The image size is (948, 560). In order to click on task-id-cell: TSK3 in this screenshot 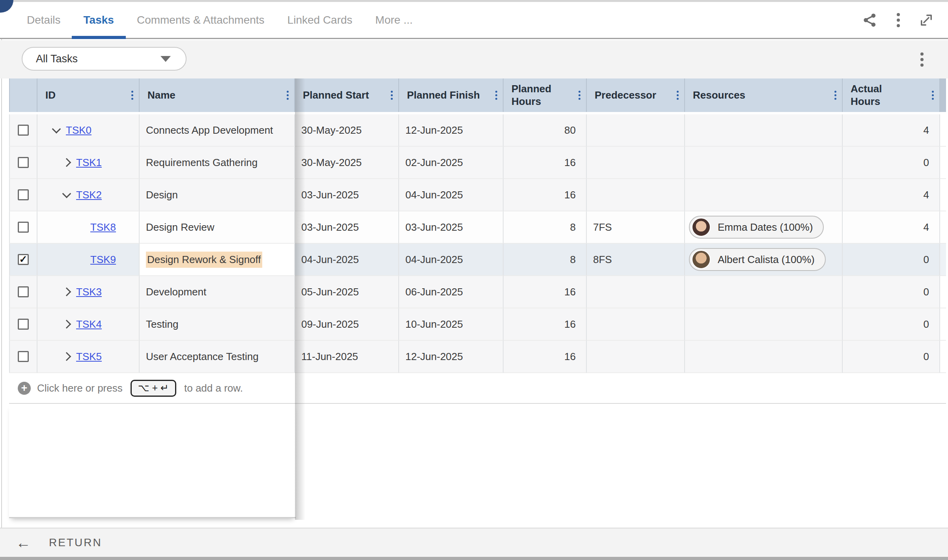, I will do `click(88, 292)`.